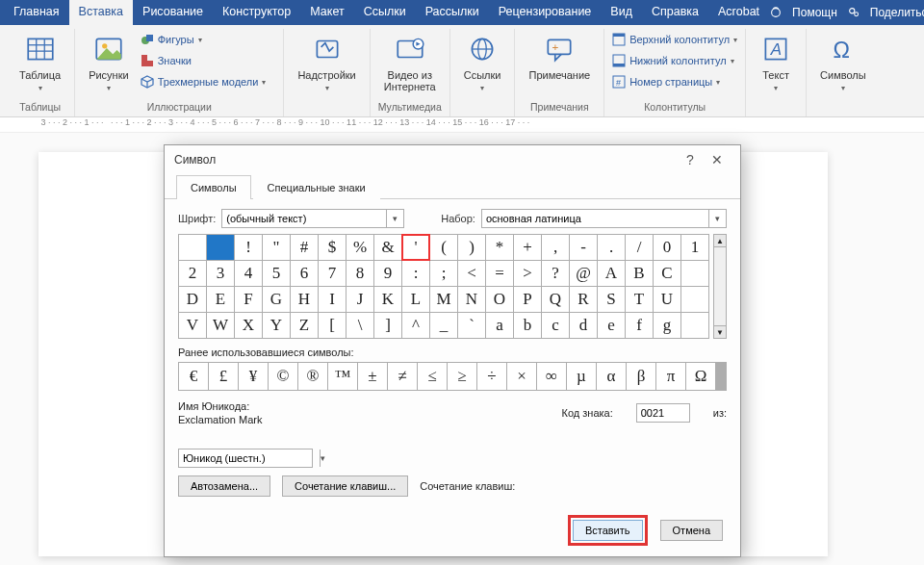  What do you see at coordinates (527, 325) in the screenshot?
I see `symbol-cell: b` at bounding box center [527, 325].